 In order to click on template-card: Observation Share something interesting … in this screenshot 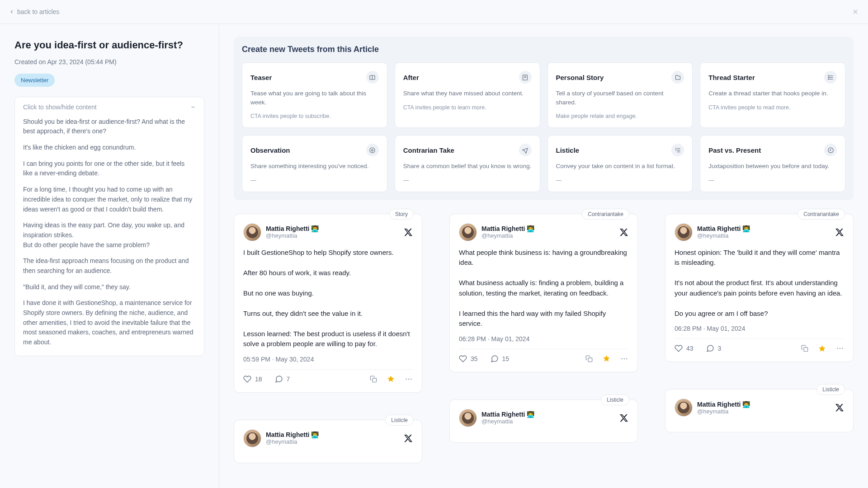, I will do `click(315, 164)`.